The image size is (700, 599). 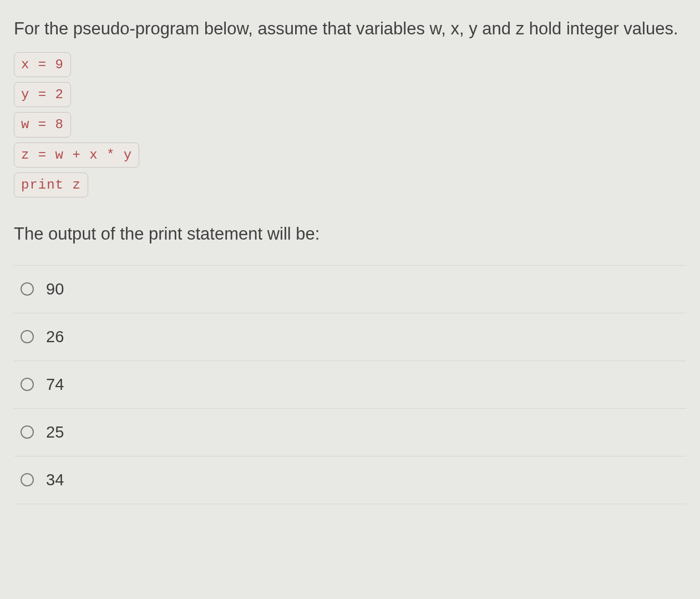 I want to click on option-label: 25, so click(x=55, y=433).